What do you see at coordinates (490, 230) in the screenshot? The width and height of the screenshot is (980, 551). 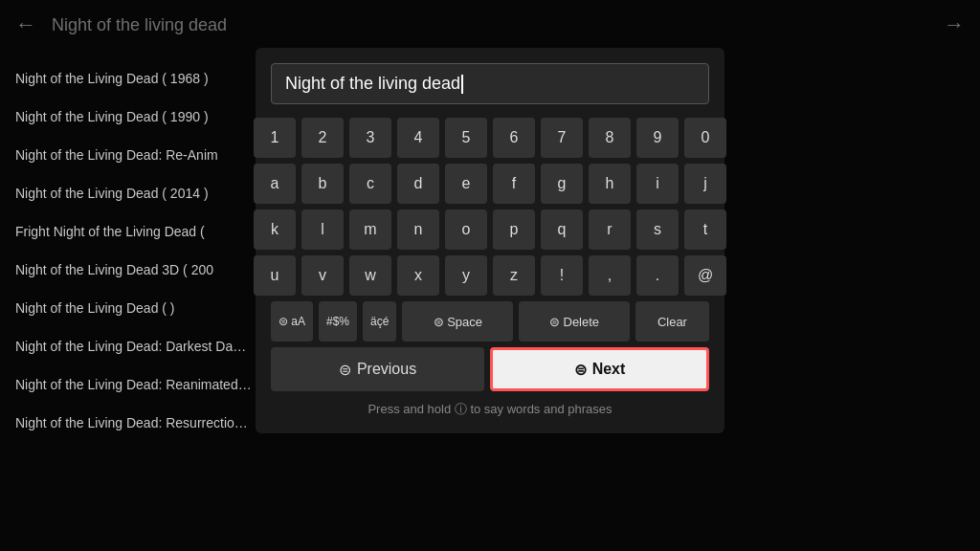 I see `keyboard-row-k: klmnopqrst` at bounding box center [490, 230].